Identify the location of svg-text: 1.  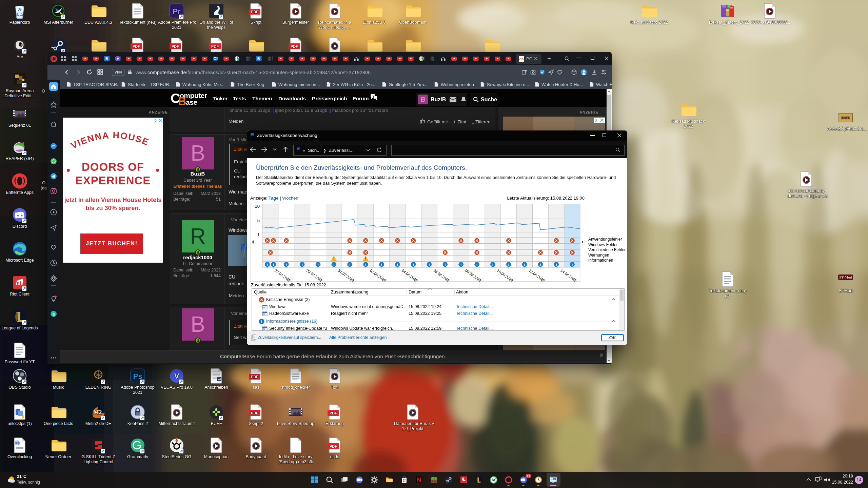
(258, 235).